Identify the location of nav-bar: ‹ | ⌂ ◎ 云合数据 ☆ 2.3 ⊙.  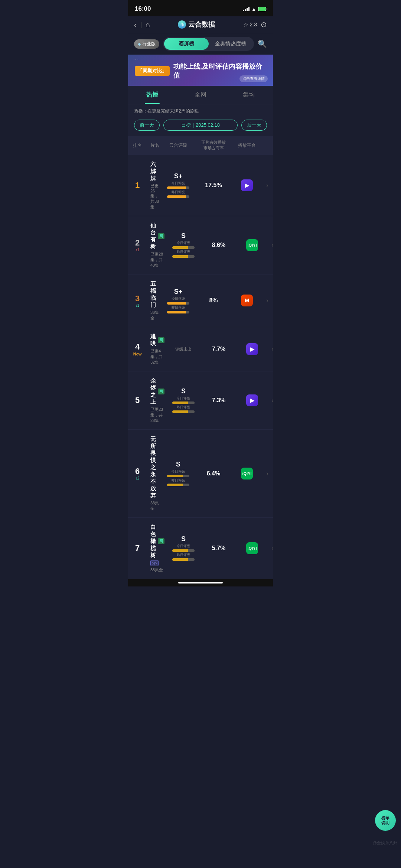
(200, 25).